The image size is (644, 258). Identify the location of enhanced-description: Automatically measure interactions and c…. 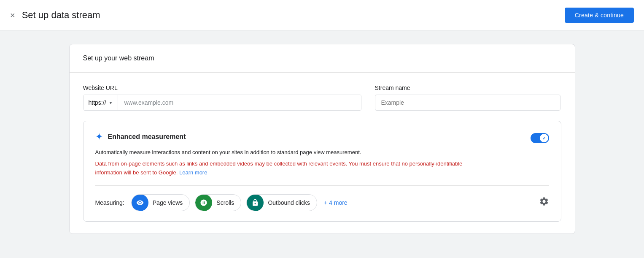
(285, 153).